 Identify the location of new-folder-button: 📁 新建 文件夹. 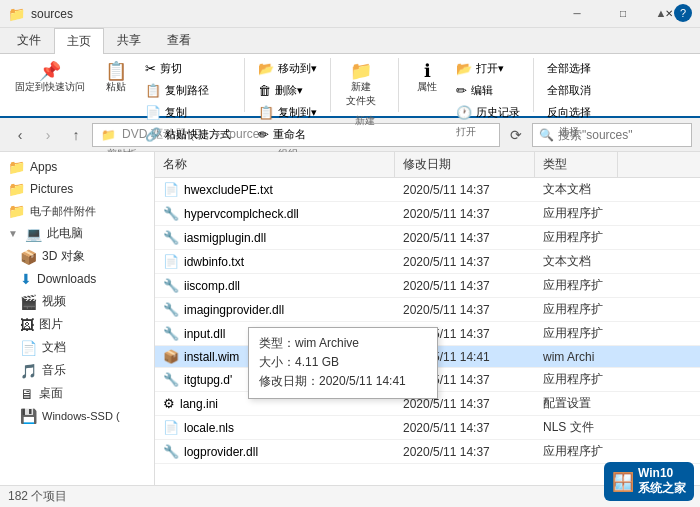
(361, 85).